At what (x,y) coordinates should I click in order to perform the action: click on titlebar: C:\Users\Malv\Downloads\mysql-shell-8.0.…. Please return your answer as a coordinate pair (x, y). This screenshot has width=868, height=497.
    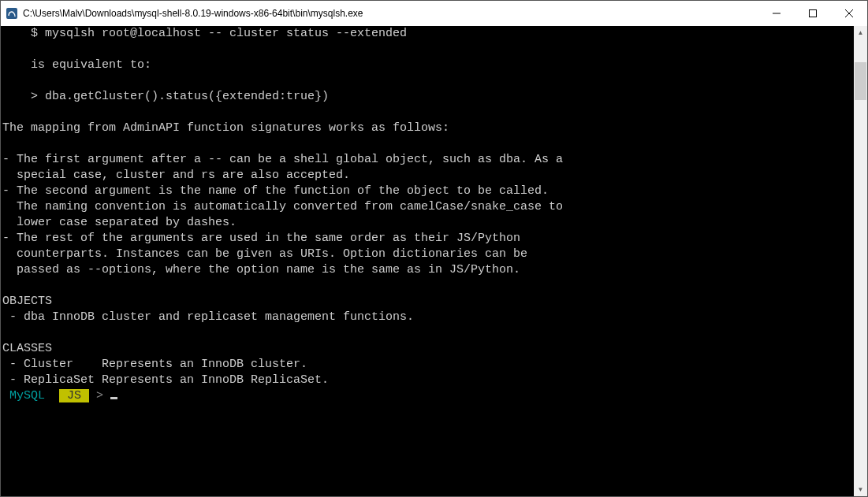
    Looking at the image, I should click on (434, 13).